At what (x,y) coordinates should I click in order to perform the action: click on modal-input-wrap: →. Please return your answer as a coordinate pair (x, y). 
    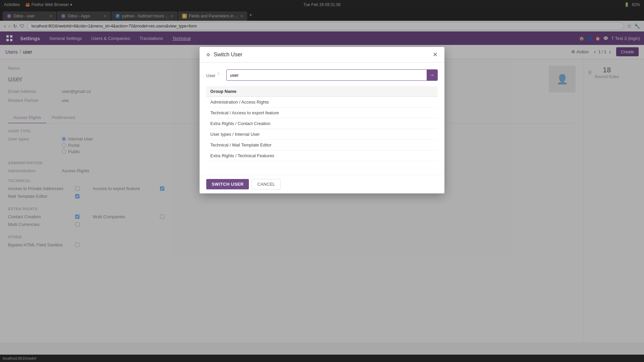
    Looking at the image, I should click on (332, 75).